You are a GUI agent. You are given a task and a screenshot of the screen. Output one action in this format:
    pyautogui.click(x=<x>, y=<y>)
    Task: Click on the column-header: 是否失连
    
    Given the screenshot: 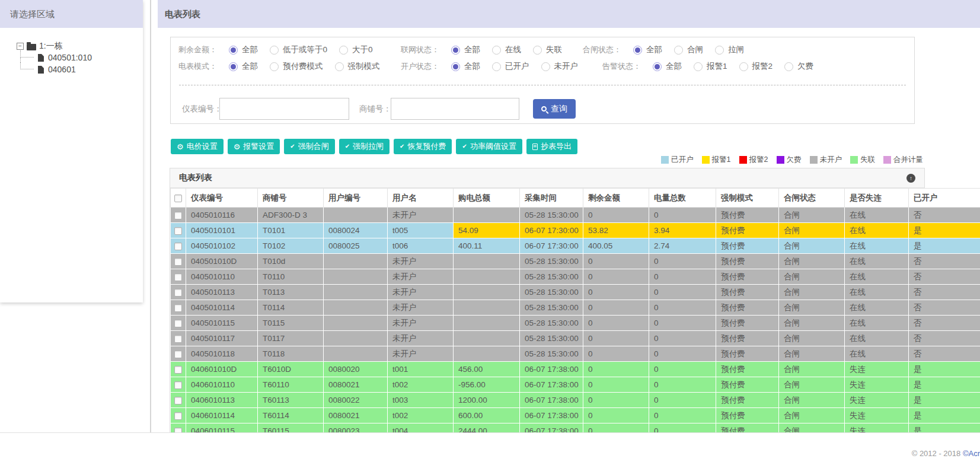 What is the action you would take?
    pyautogui.click(x=877, y=198)
    